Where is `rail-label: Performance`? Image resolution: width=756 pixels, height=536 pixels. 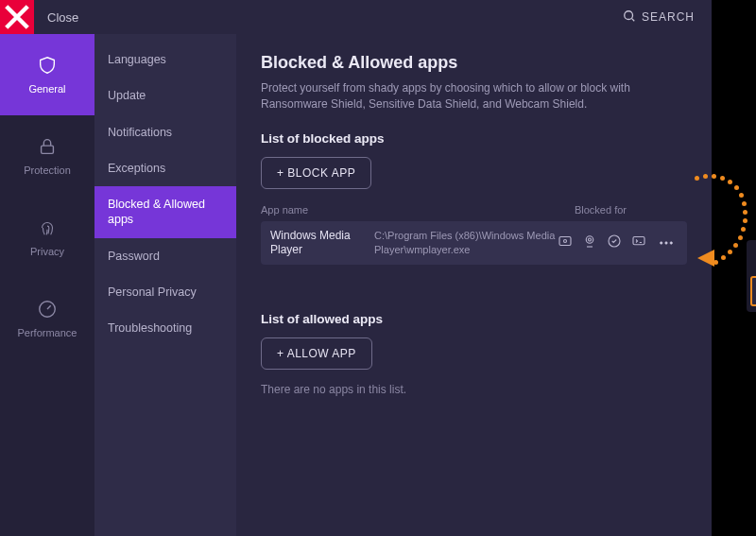 rail-label: Performance is located at coordinates (47, 333).